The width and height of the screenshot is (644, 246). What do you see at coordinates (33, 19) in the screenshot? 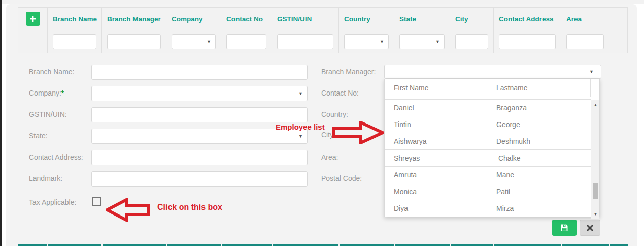
I see `grid-add-cell` at bounding box center [33, 19].